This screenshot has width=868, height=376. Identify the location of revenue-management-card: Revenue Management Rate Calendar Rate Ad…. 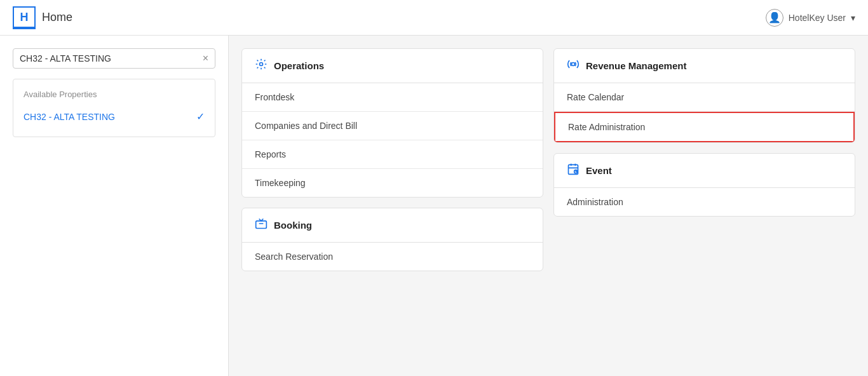
(704, 95).